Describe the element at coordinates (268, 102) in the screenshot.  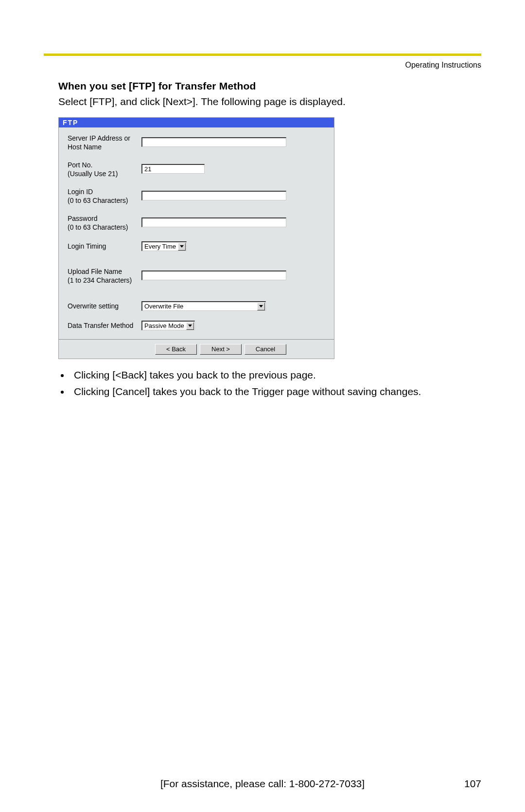
I see `section-subtext: Select [FTP], and click [Next>]. The fol…` at that location.